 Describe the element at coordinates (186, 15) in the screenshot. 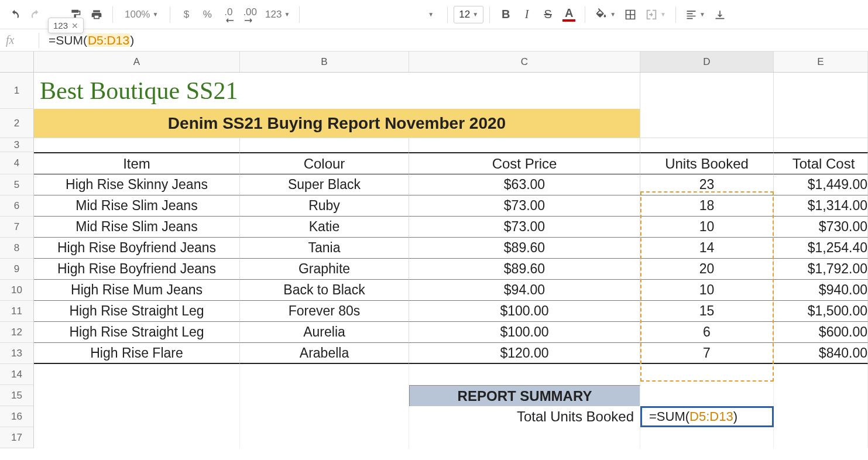

I see `format-currency-button: $` at that location.